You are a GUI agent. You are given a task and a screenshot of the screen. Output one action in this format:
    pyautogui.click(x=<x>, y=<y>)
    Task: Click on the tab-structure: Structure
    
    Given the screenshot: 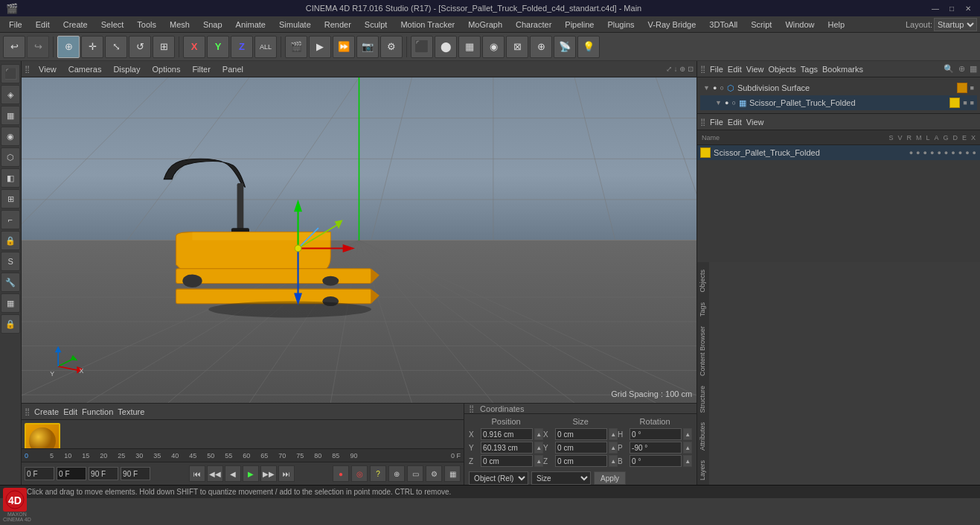 What is the action you would take?
    pyautogui.click(x=703, y=399)
    